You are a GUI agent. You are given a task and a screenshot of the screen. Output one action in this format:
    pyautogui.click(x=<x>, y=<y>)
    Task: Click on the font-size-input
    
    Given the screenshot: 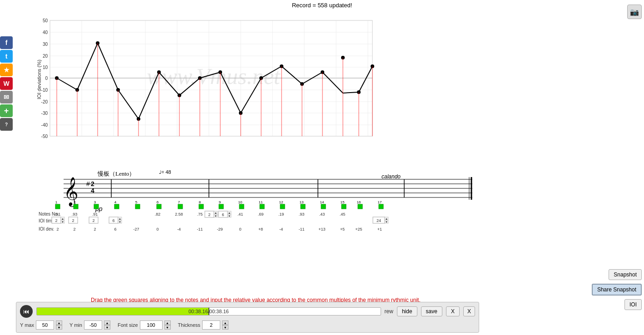 What is the action you would take?
    pyautogui.click(x=151, y=325)
    